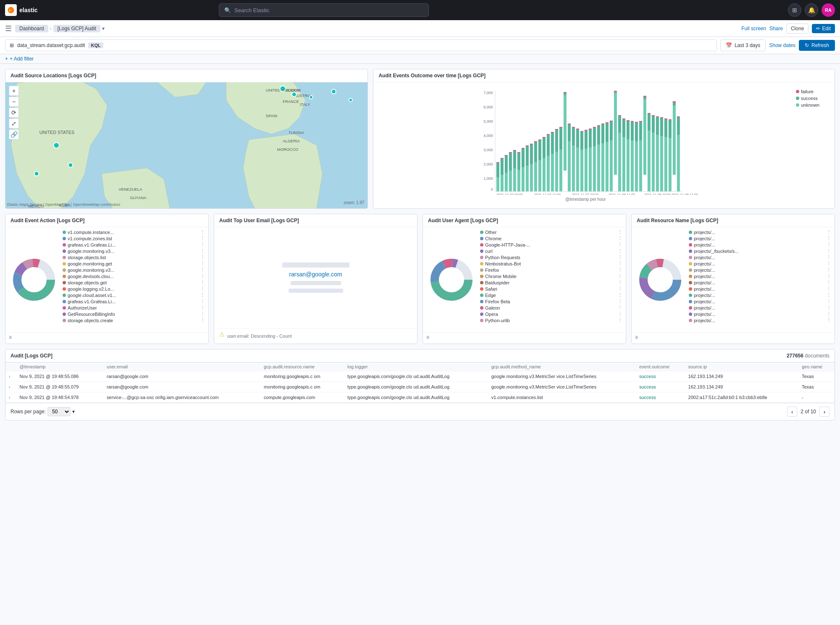 The image size is (840, 625). I want to click on add-filter-button: + + Add filter, so click(19, 59).